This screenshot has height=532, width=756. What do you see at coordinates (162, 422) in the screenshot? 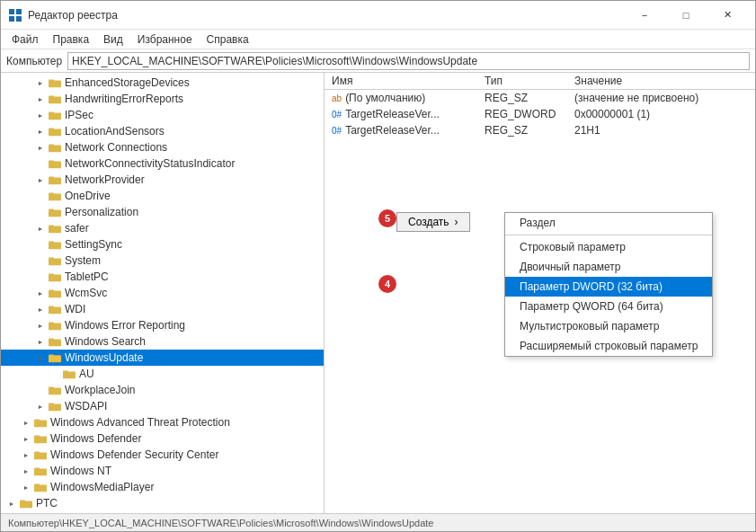
I see `tree-item-windowsadvancedthreatprotection: Windows Advanced Threat Protection` at bounding box center [162, 422].